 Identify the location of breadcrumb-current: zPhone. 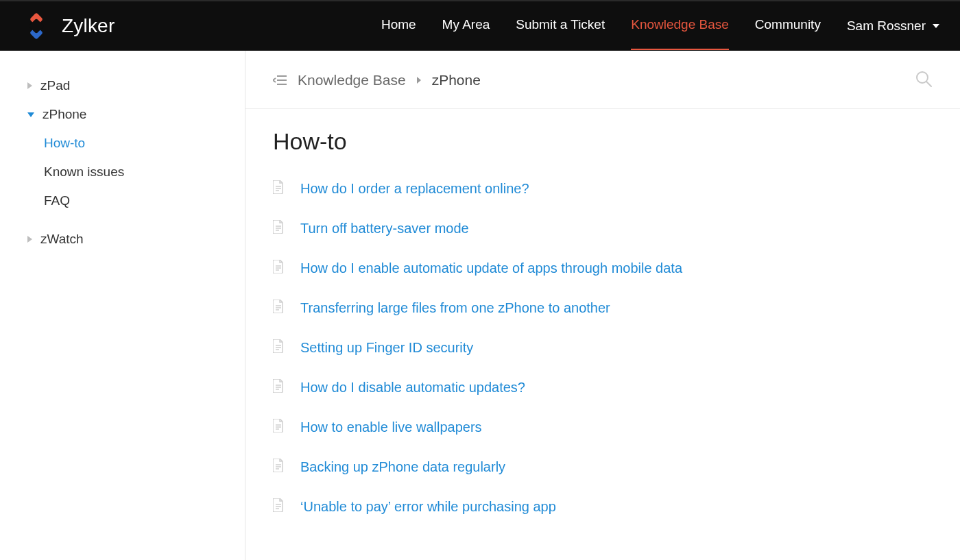
(457, 80).